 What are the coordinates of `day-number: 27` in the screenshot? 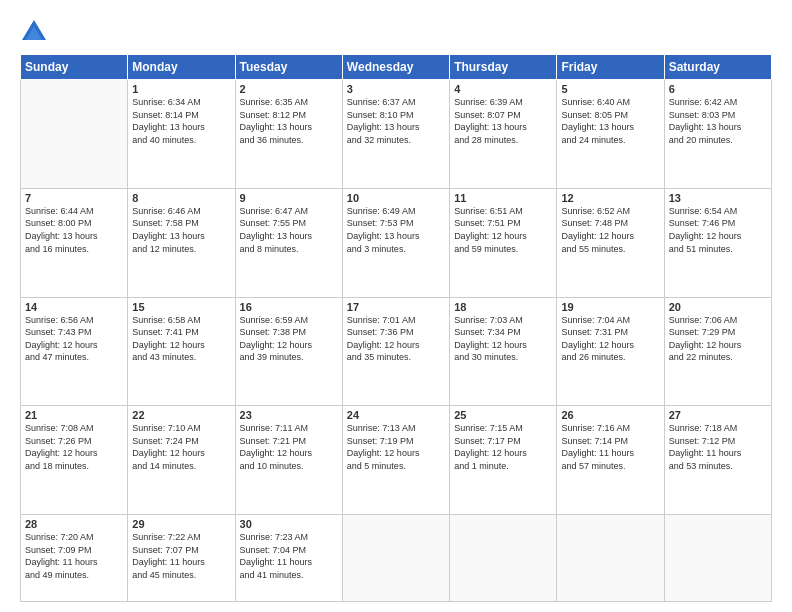 It's located at (718, 415).